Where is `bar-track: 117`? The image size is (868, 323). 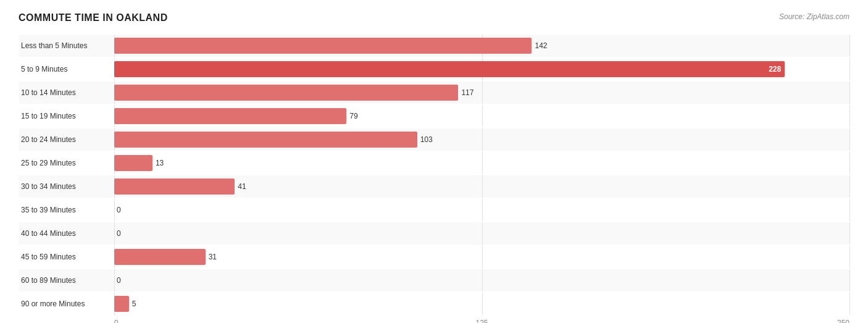
bar-track: 117 is located at coordinates (482, 93).